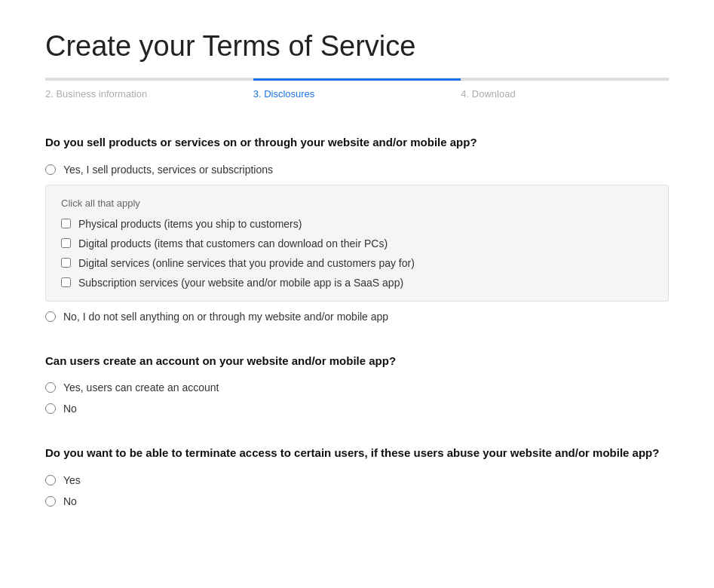 This screenshot has height=588, width=714. I want to click on radio-terminate-no, so click(51, 501).